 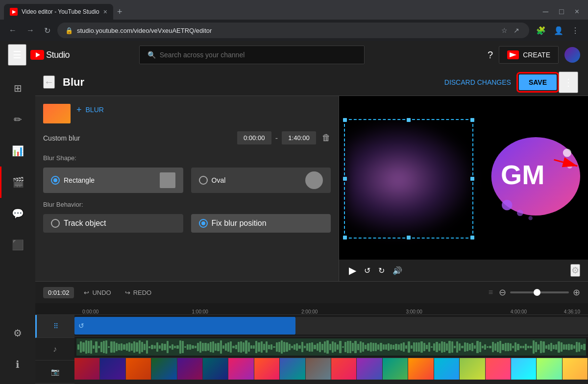 What do you see at coordinates (55, 180) in the screenshot?
I see `radio-rectangle` at bounding box center [55, 180].